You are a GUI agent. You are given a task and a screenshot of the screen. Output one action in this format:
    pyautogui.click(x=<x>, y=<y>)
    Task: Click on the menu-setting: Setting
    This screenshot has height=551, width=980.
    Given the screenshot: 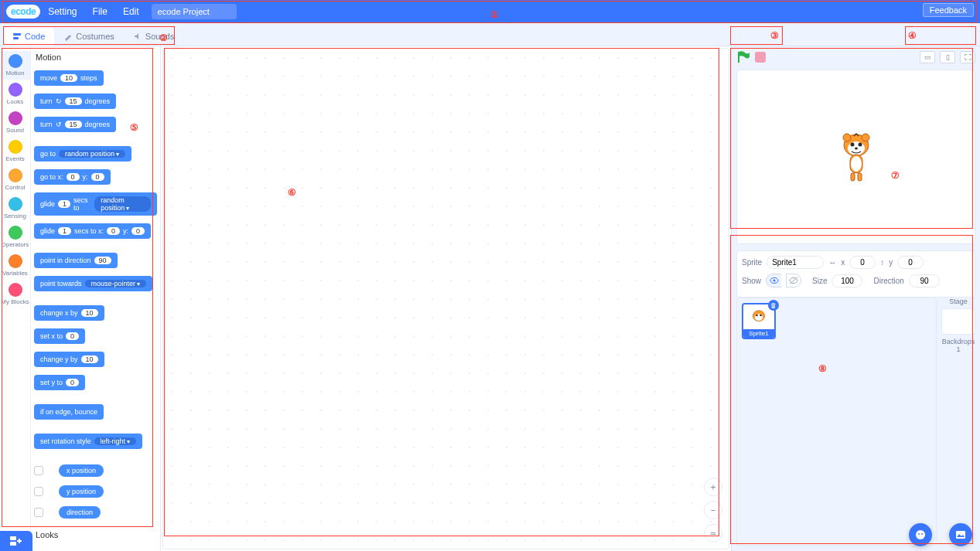 What is the action you would take?
    pyautogui.click(x=62, y=12)
    